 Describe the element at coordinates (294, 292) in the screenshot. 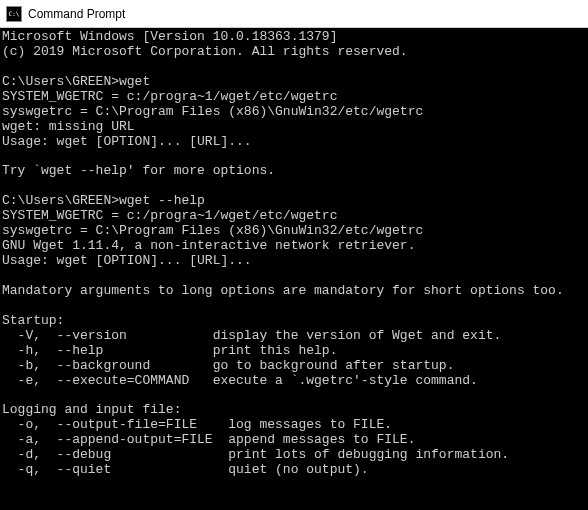

I see `terminal-line: Mandatory arguments to long options are …` at that location.